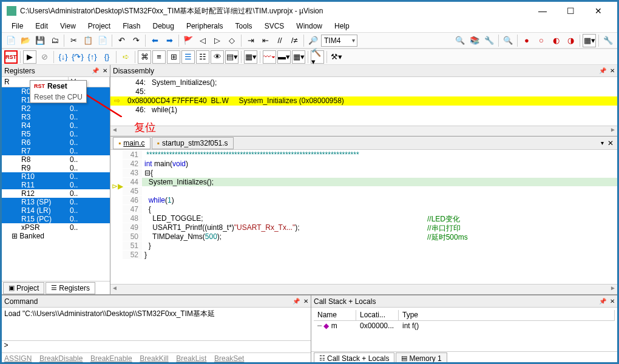 The height and width of the screenshot is (364, 619). I want to click on callstack-row: ┈ ◆ m 0x00000... int f(), so click(464, 326).